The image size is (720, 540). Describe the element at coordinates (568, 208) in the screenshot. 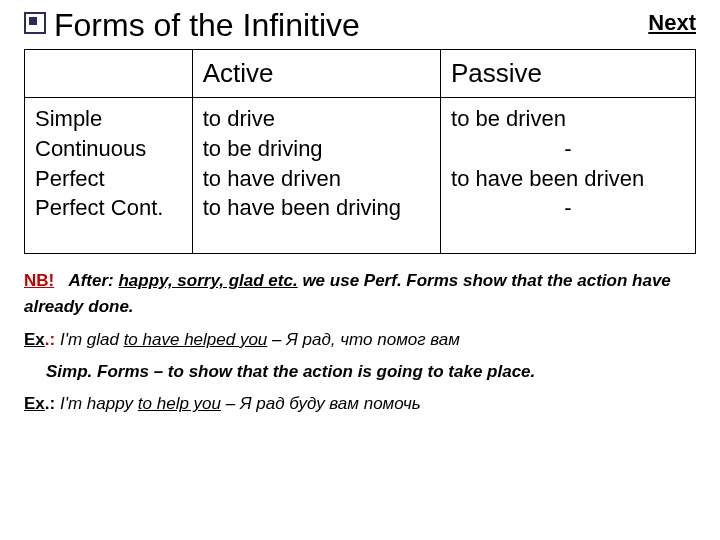

I see `passive-perfect-cont: -` at that location.